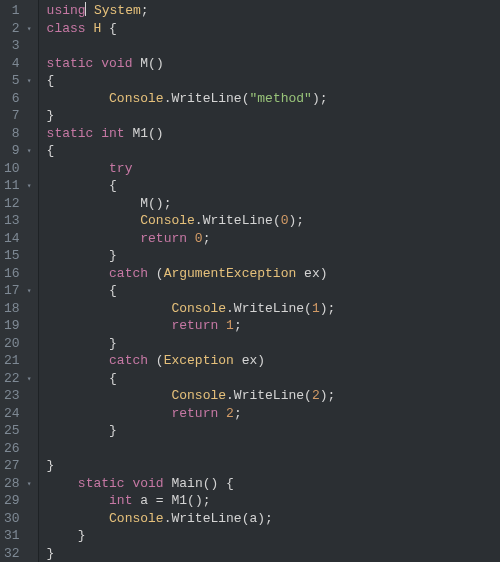 This screenshot has height=562, width=500. What do you see at coordinates (250, 360) in the screenshot?
I see `token-var: ex` at bounding box center [250, 360].